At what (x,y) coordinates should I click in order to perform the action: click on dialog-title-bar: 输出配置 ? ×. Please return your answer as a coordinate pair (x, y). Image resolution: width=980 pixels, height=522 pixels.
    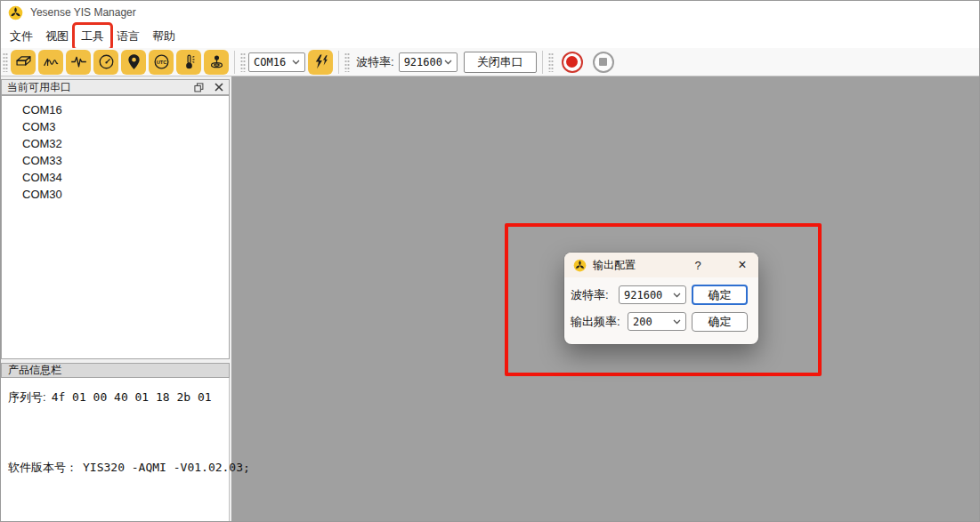
    Looking at the image, I should click on (661, 265).